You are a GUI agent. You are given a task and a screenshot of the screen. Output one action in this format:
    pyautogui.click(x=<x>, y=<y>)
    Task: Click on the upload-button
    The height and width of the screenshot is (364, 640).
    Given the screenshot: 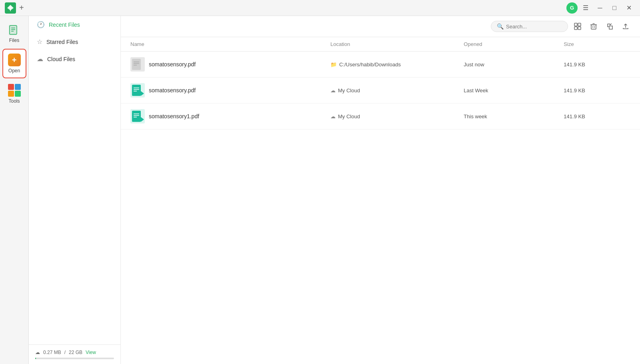 What is the action you would take?
    pyautogui.click(x=626, y=26)
    